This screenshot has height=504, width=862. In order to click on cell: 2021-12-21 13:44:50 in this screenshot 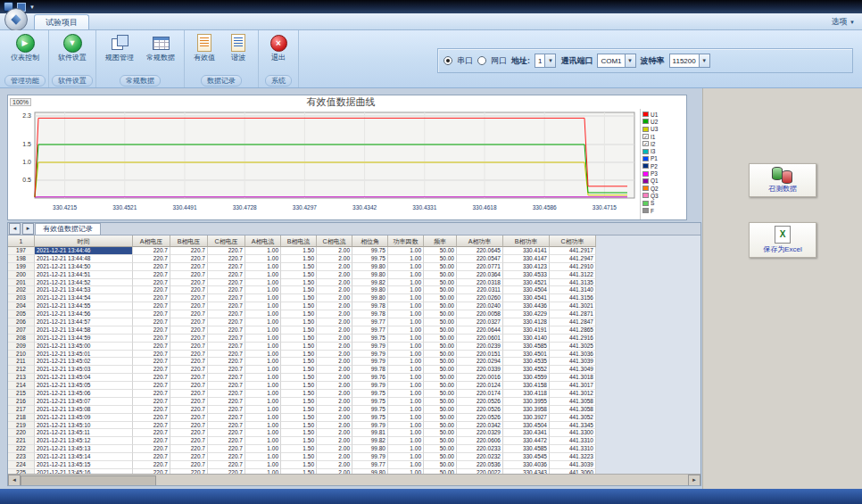, I will do `click(84, 268)`.